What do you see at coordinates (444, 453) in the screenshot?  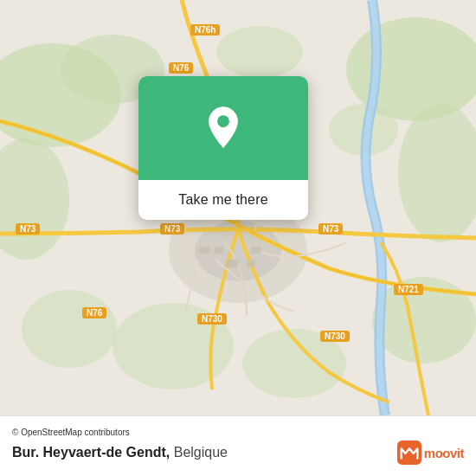 I see `moovit-text: moovit` at bounding box center [444, 453].